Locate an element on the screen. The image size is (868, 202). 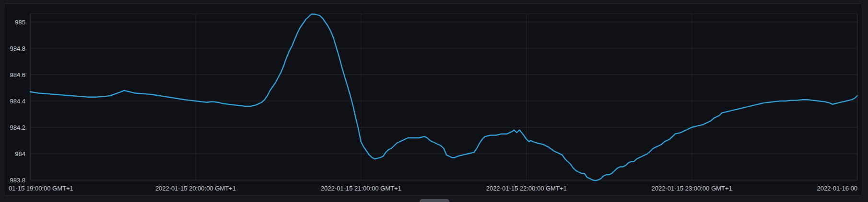
x-axis-tick-label: 01-15 19:00:00 GMT+1 is located at coordinates (41, 189).